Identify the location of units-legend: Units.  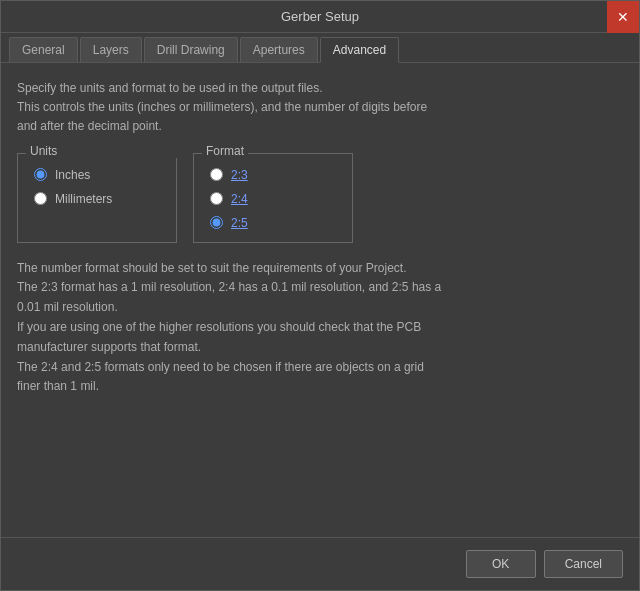
(106, 151).